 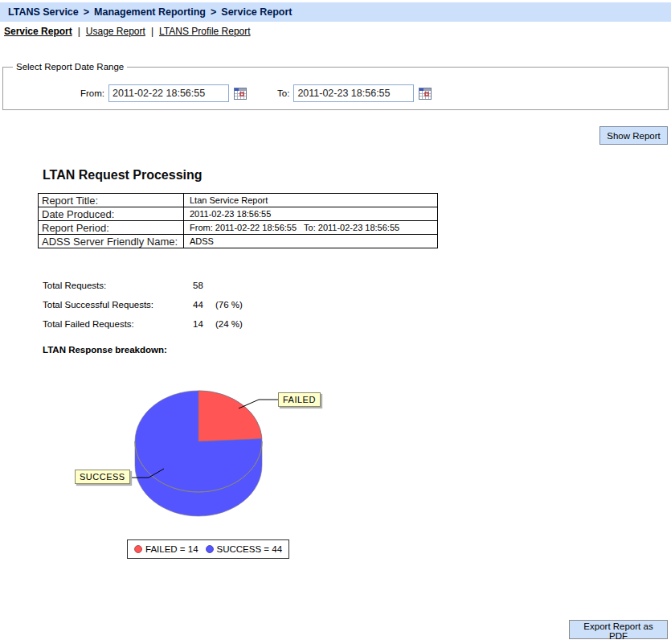 I want to click on to-date-input, so click(x=354, y=93).